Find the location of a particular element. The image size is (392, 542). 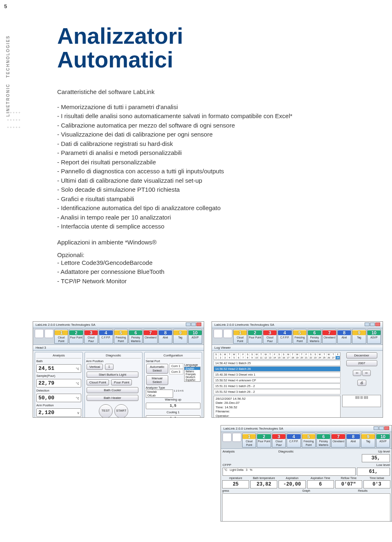

com-option: Com 1 is located at coordinates (176, 366).